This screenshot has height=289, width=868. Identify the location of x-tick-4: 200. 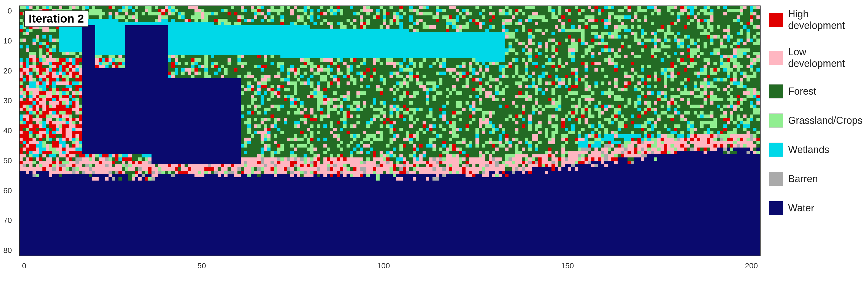
(751, 266).